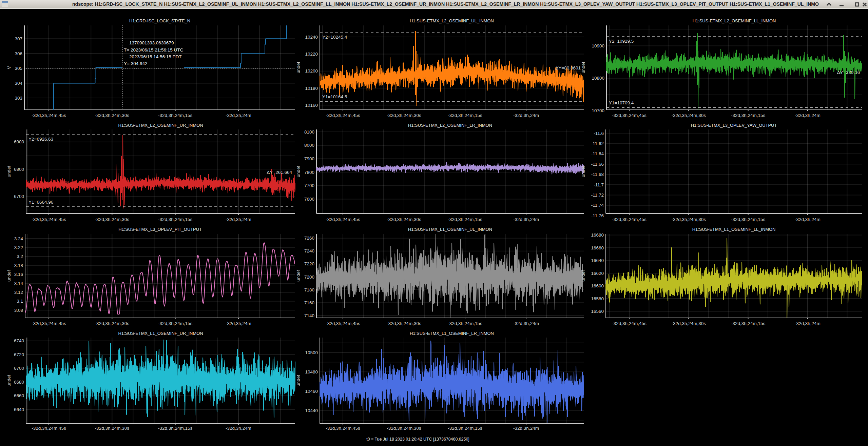  Describe the element at coordinates (597, 260) in the screenshot. I see `svg-text: 16640` at that location.